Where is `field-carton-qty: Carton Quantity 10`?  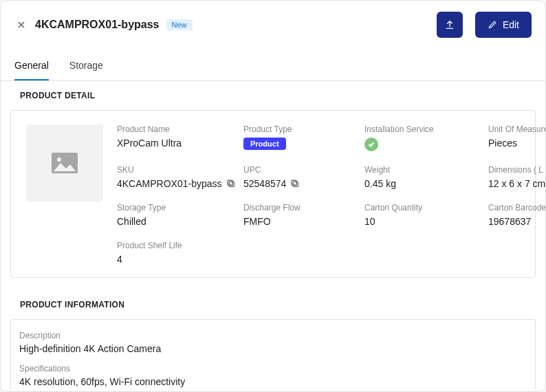 field-carton-qty: Carton Quantity 10 is located at coordinates (423, 215).